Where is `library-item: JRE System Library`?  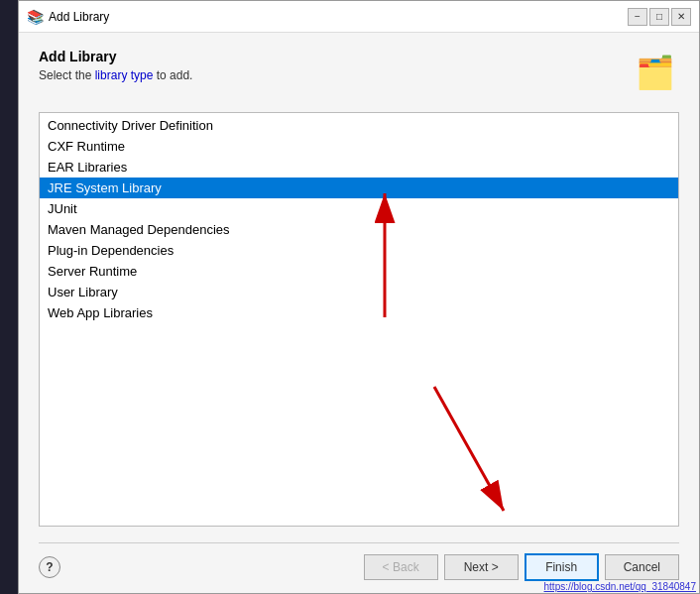
library-item: JRE System Library is located at coordinates (359, 188).